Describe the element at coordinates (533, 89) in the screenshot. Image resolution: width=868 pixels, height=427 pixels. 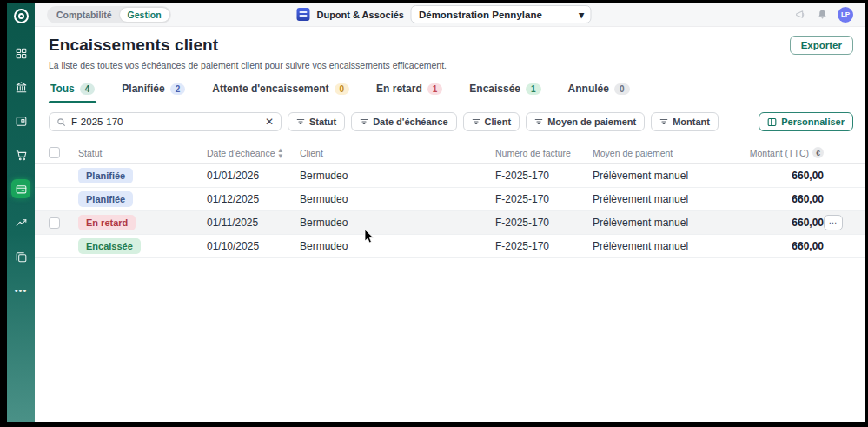
I see `tab-count-badge: 1` at that location.